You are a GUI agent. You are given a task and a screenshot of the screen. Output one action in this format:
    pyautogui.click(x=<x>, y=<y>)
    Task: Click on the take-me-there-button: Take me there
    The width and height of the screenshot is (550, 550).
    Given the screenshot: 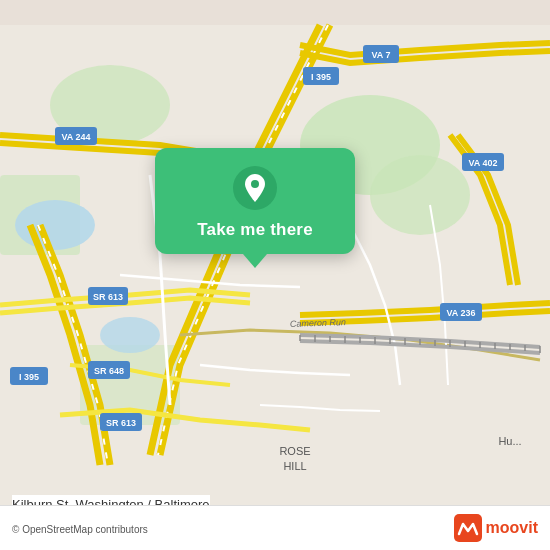 What is the action you would take?
    pyautogui.click(x=255, y=230)
    